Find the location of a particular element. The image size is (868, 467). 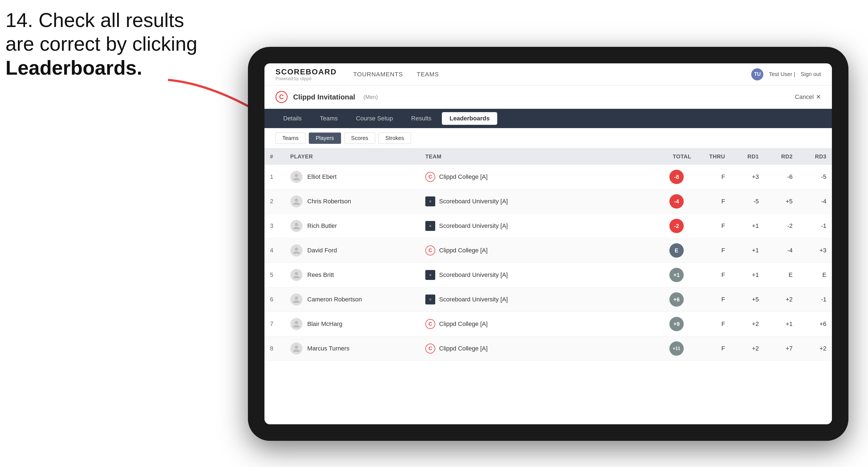

sub-nav: Details Teams Course Setup Results Leade… is located at coordinates (548, 119).